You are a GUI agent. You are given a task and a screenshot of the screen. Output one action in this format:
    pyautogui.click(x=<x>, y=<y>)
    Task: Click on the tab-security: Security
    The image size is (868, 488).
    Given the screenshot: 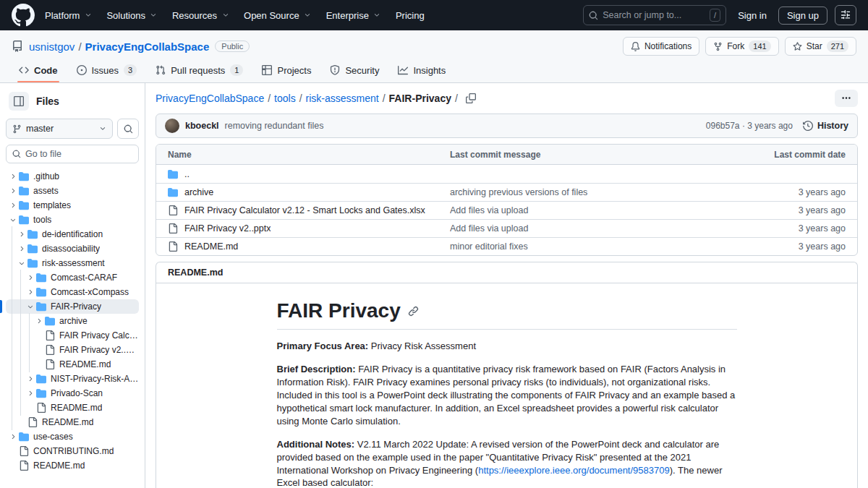 What is the action you would take?
    pyautogui.click(x=354, y=71)
    